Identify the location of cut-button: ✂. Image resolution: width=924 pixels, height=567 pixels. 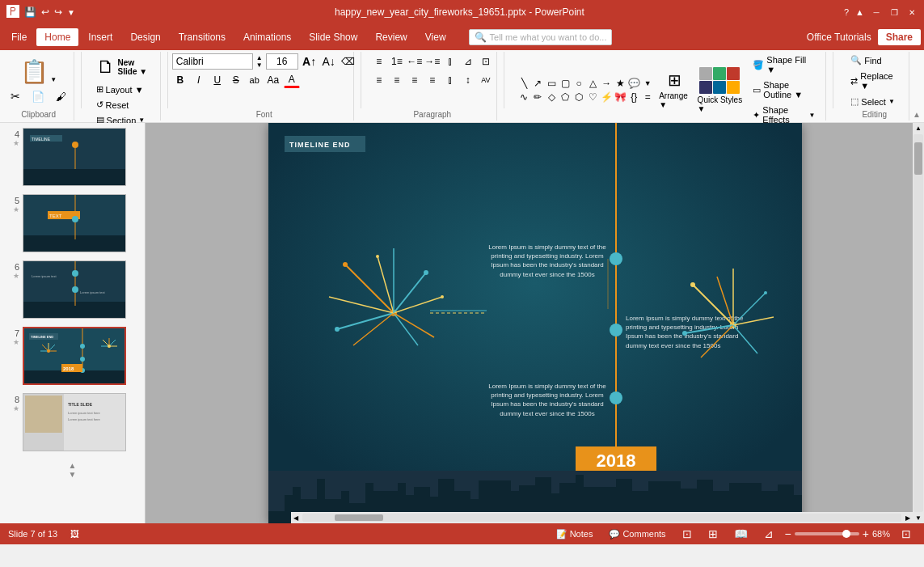
(15, 96).